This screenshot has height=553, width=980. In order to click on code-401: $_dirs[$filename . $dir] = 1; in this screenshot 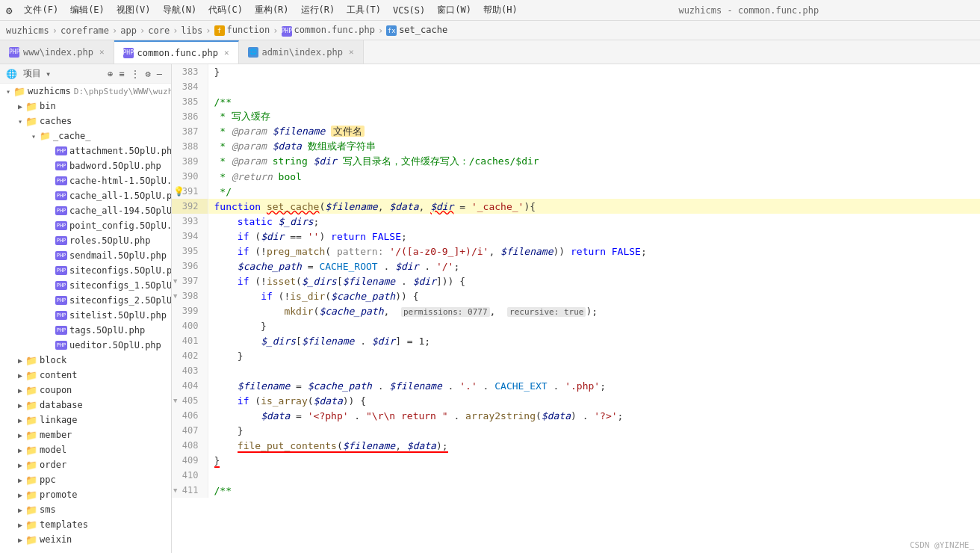, I will do `click(594, 341)`.